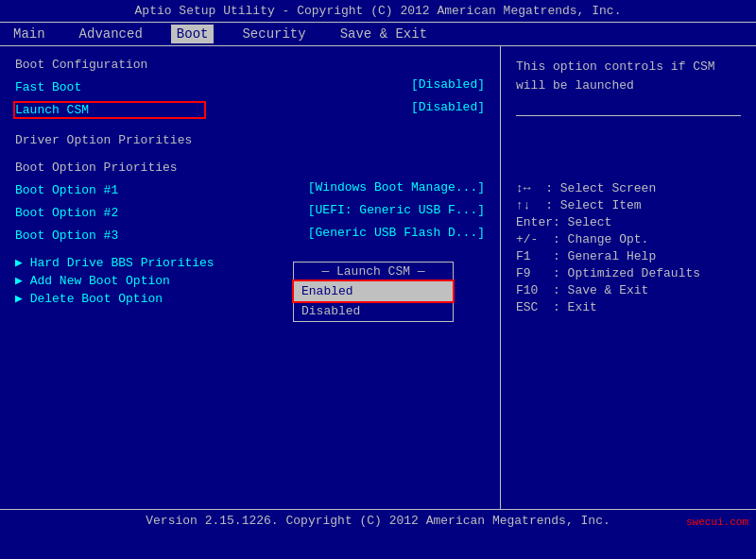 The image size is (756, 559). Describe the element at coordinates (193, 34) in the screenshot. I see `nav-item-boot: Boot` at that location.